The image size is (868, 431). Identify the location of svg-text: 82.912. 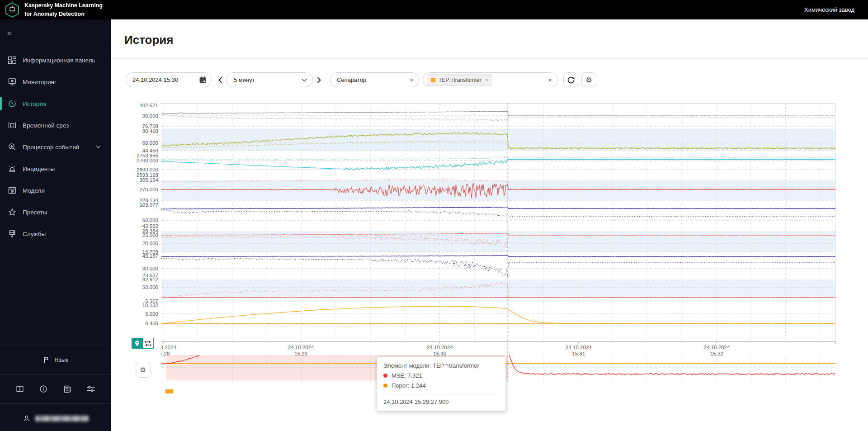
(150, 279).